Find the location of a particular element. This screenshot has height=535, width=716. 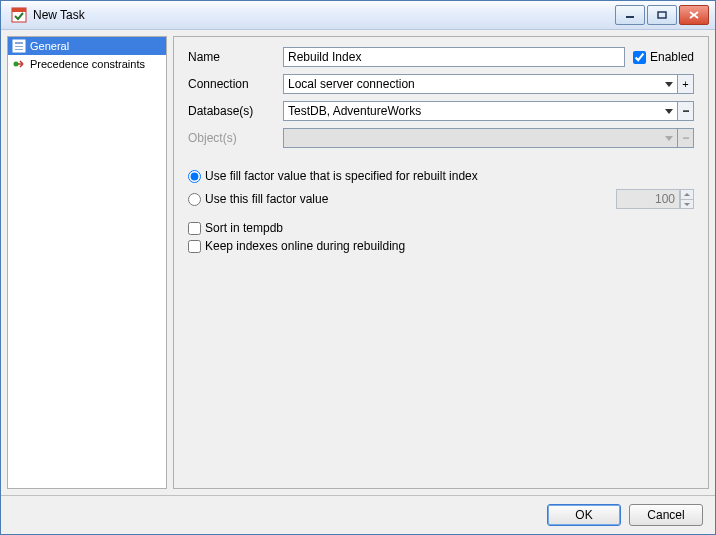

fillfactor-input is located at coordinates (648, 199).